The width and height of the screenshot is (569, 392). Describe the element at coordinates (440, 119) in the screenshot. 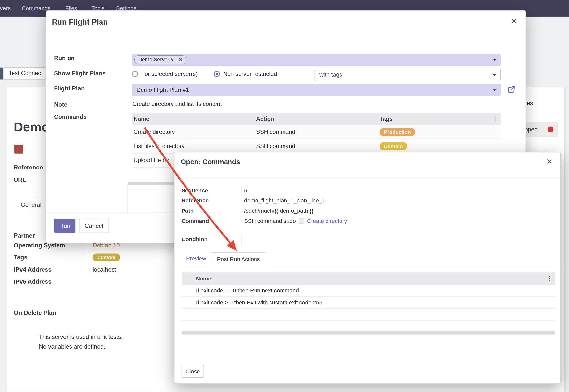

I see `header-tags: Tags` at that location.